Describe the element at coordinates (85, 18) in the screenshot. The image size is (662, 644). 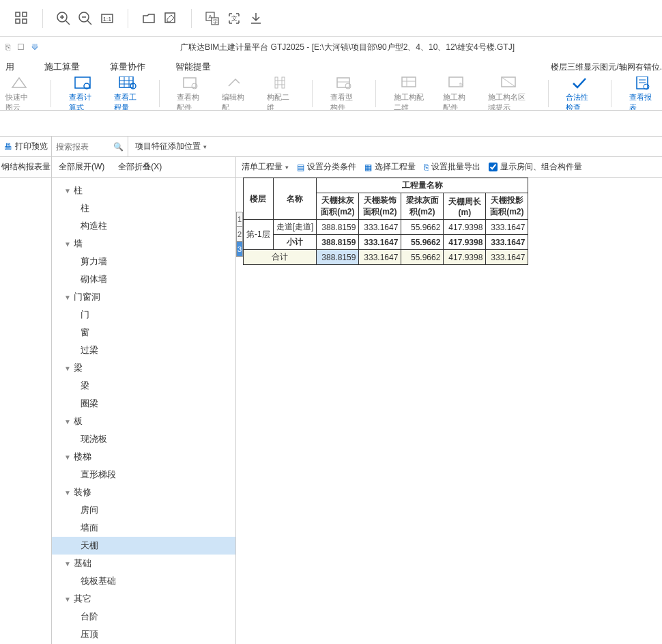
I see `zoom-out-icon` at that location.